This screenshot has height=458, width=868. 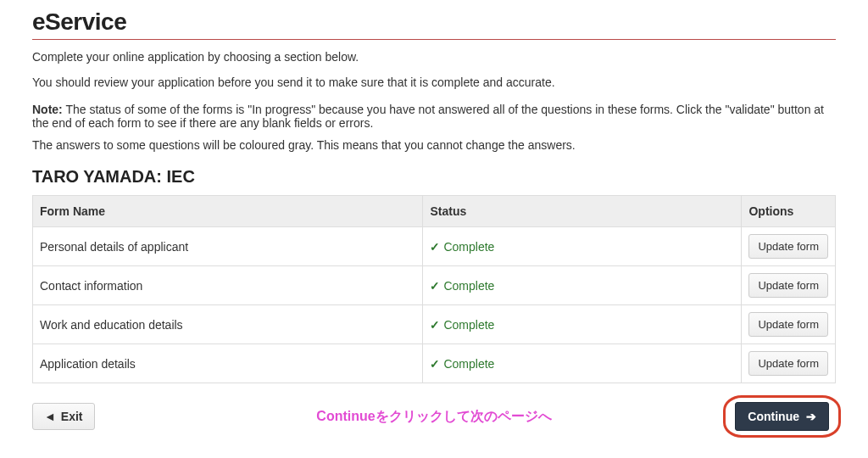 What do you see at coordinates (582, 286) in the screenshot?
I see `status-cell: ✓Complete すべてのステータスが Completeに変わりました！` at bounding box center [582, 286].